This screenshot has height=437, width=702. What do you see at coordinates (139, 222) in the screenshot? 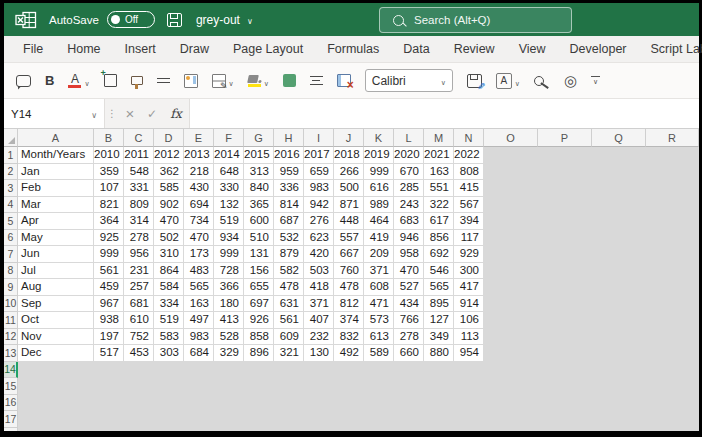
I see `cell-C5: 314` at bounding box center [139, 222].